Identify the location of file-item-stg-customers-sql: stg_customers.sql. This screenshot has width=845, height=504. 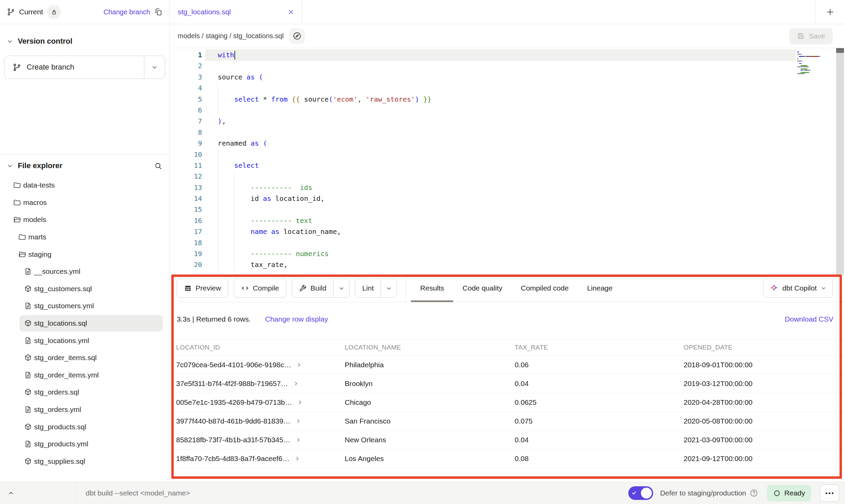
(85, 289).